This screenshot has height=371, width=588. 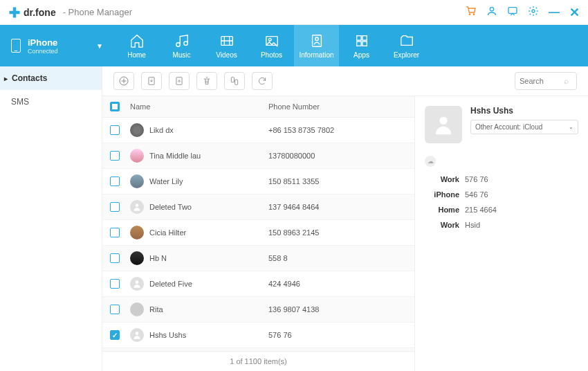 What do you see at coordinates (574, 12) in the screenshot?
I see `close-icon: ✕` at bounding box center [574, 12].